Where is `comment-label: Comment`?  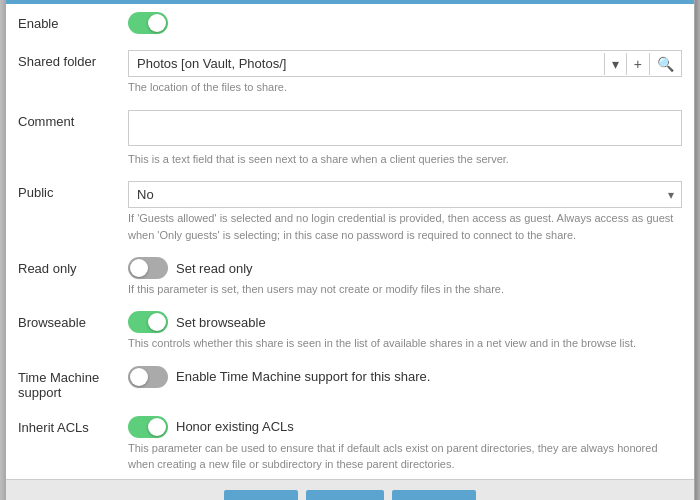 comment-label: Comment is located at coordinates (73, 120).